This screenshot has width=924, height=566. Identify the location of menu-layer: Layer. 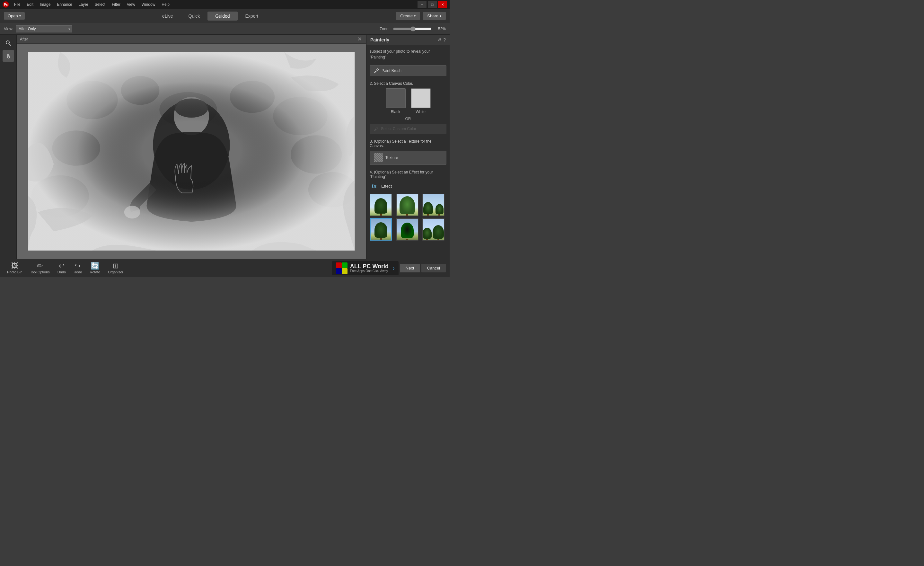
(83, 5).